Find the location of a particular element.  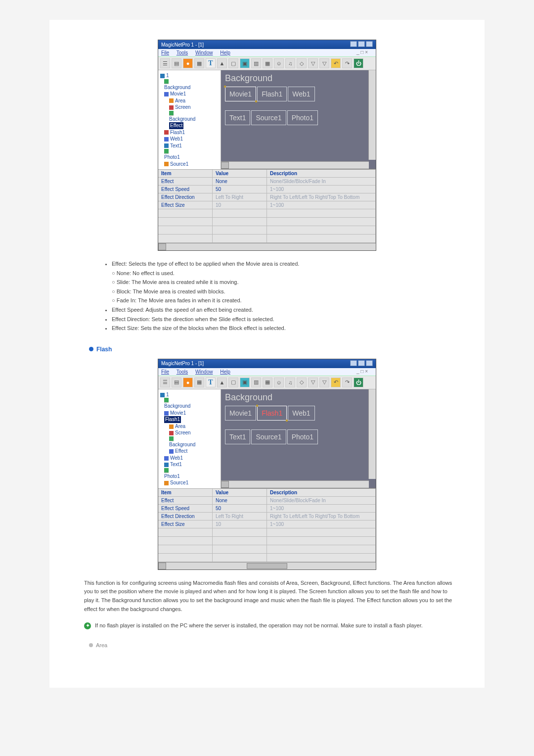

tree-item-source1: Source1 is located at coordinates (192, 164).